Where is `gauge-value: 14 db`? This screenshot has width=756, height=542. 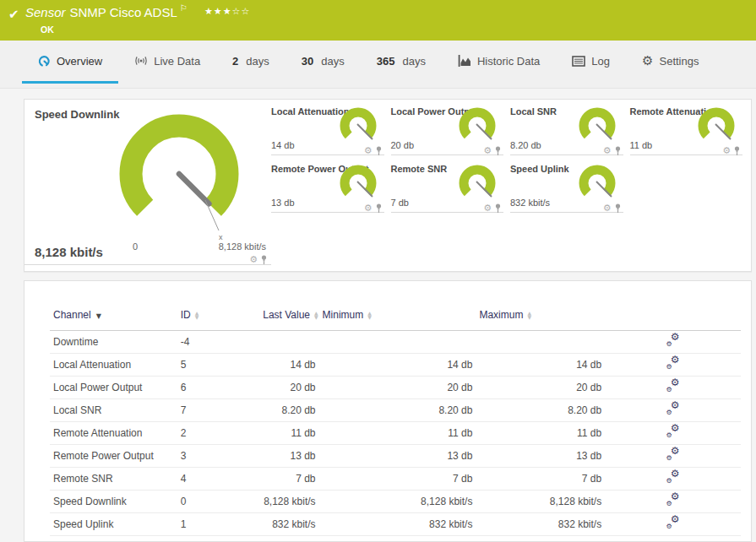
gauge-value: 14 db is located at coordinates (283, 145).